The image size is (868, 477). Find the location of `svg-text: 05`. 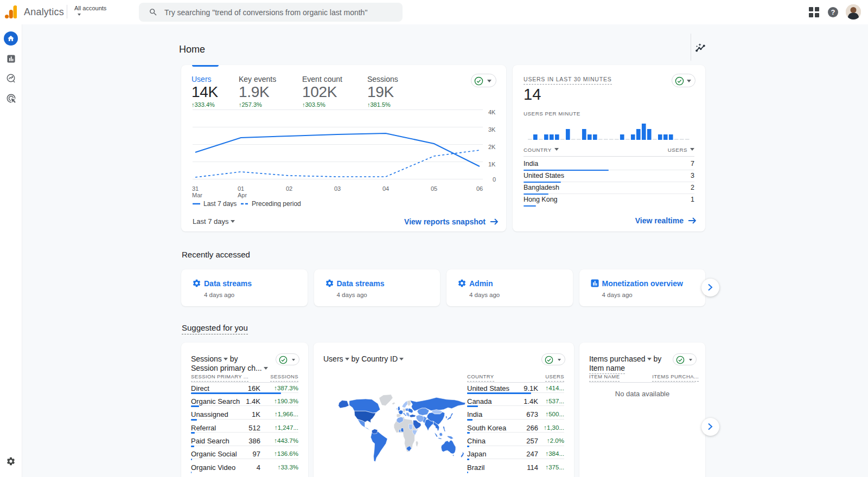

svg-text: 05 is located at coordinates (434, 189).